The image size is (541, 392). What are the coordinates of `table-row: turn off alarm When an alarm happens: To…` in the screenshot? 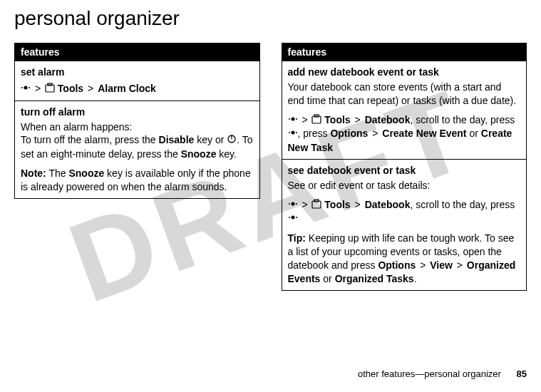 It's located at (138, 150).